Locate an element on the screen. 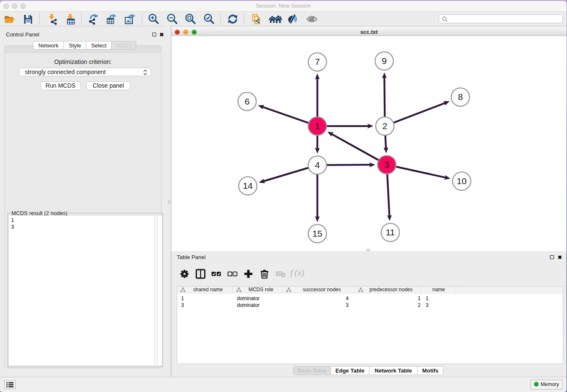 This screenshot has height=392, width=567. svg-text: 11 is located at coordinates (390, 232).